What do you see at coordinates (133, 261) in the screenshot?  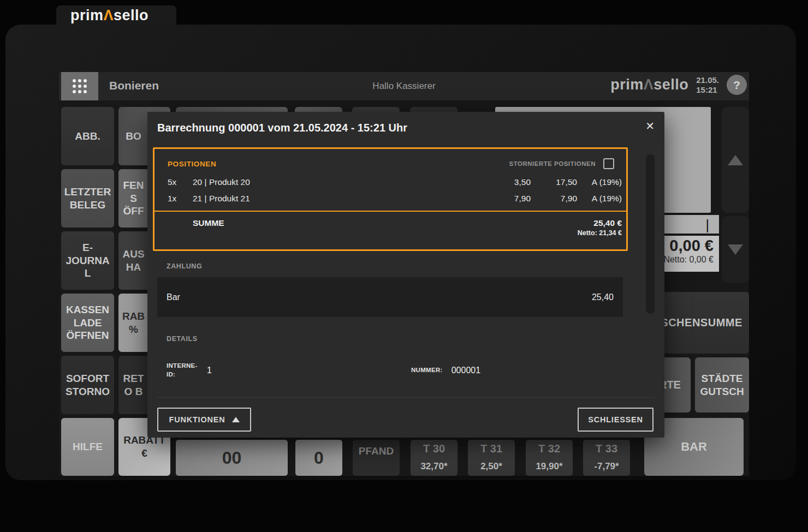 I see `button-label: AUS HA` at bounding box center [133, 261].